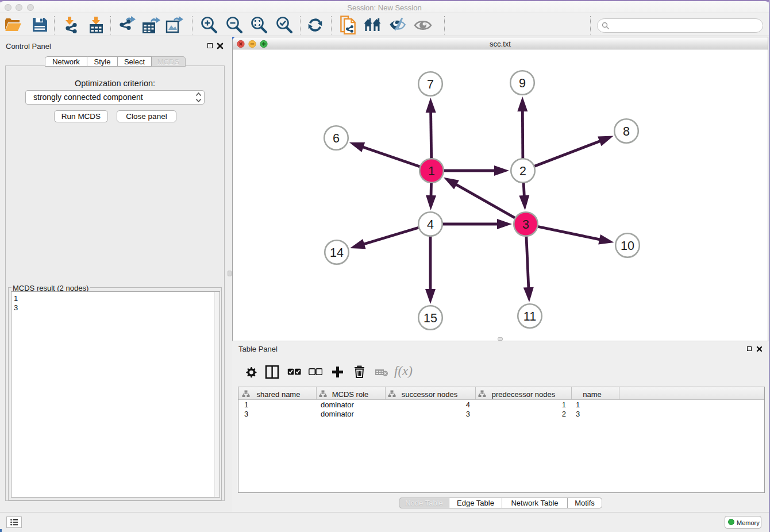 The width and height of the screenshot is (770, 532). What do you see at coordinates (523, 171) in the screenshot?
I see `svg-text: 2` at bounding box center [523, 171].